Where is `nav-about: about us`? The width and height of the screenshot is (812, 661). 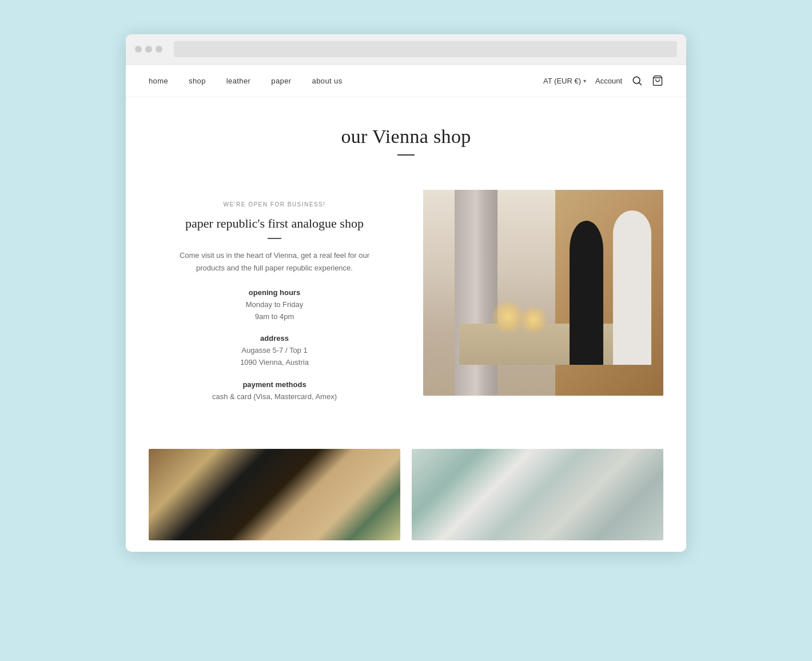
nav-about: about us is located at coordinates (327, 81).